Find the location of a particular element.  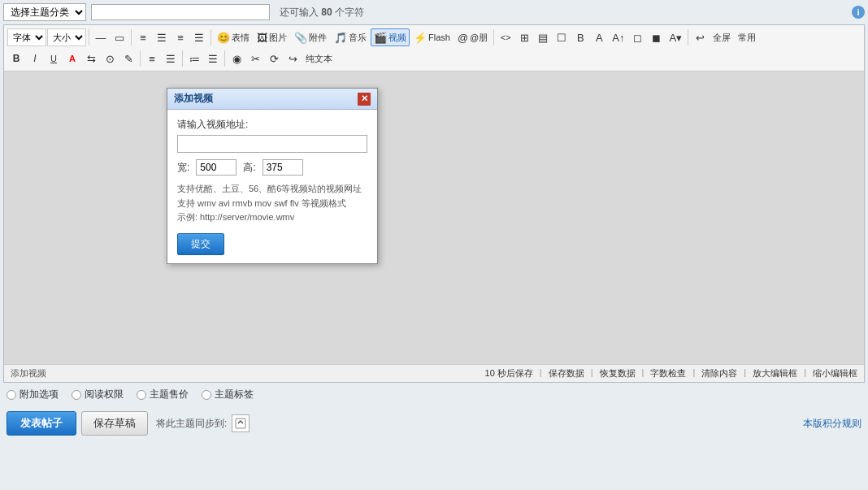

more-row2-3: ⟳ is located at coordinates (274, 59).